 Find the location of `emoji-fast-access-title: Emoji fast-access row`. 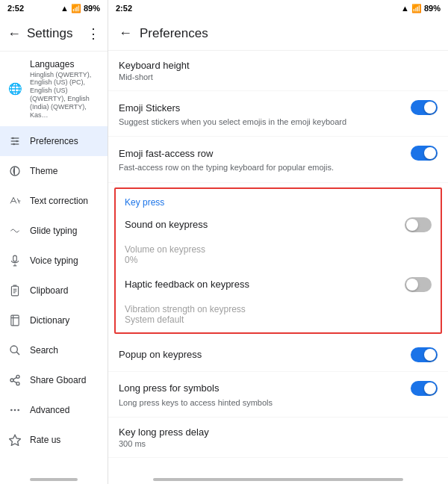

emoji-fast-access-title: Emoji fast-access row is located at coordinates (166, 154).